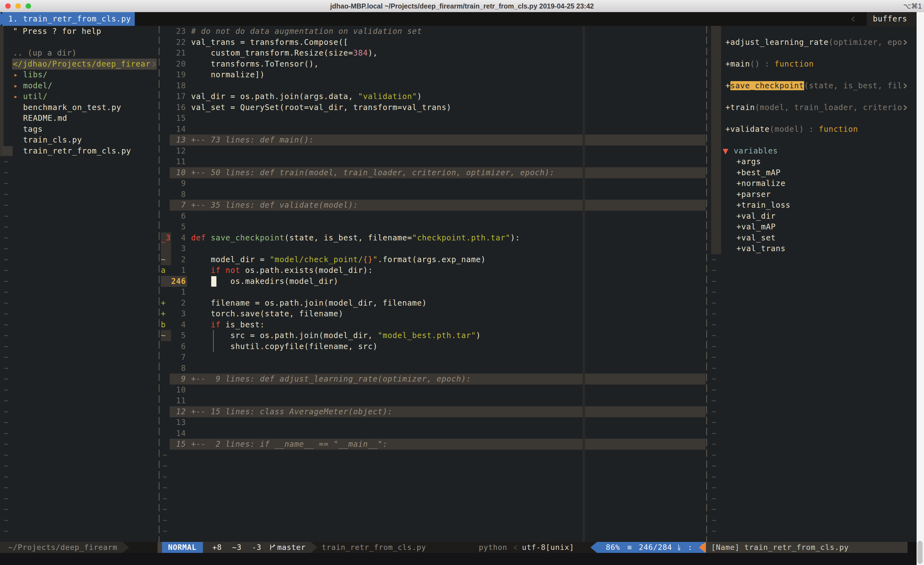 Image resolution: width=924 pixels, height=565 pixels. What do you see at coordinates (761, 183) in the screenshot?
I see `token: +normalize` at bounding box center [761, 183].